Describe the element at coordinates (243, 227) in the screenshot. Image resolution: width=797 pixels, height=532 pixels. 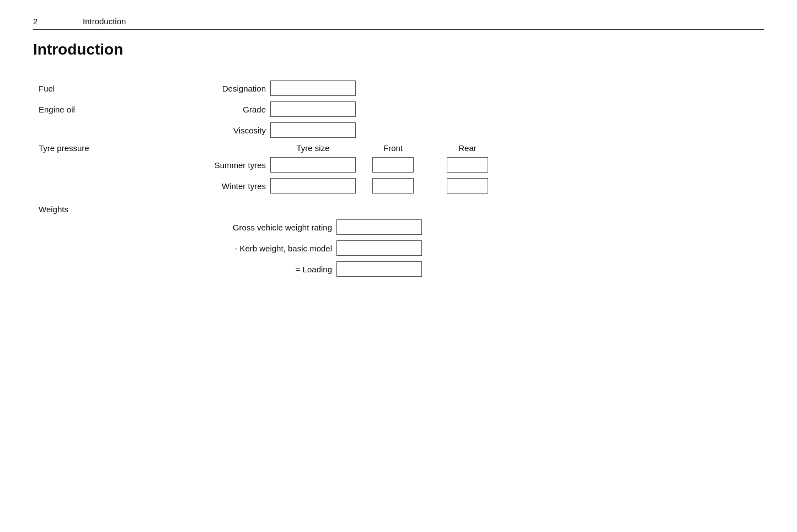
I see `gross-vehicle-weight-label: Gross vehicle weight rating` at that location.